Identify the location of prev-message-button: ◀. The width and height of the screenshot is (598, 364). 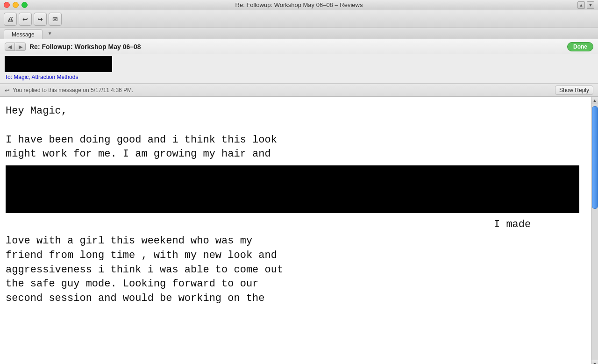
(10, 47).